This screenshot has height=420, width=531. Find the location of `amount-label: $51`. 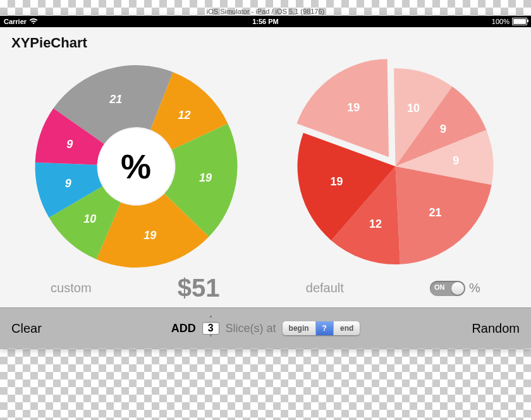

amount-label: $51 is located at coordinates (198, 288).